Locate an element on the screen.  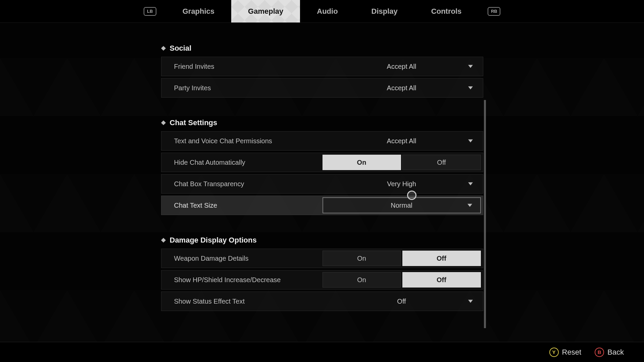
section-title: Damage Display Options is located at coordinates (213, 240).